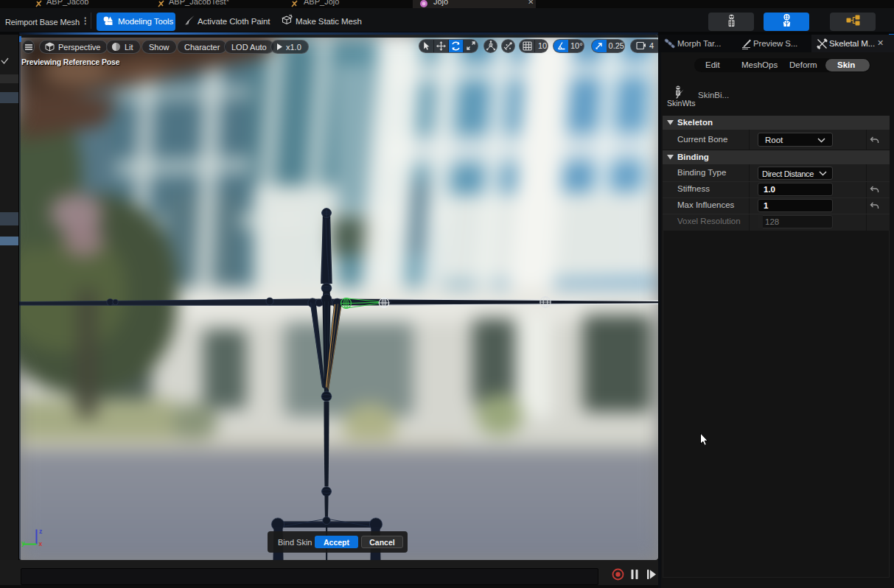  What do you see at coordinates (41, 544) in the screenshot?
I see `svg-text: x` at bounding box center [41, 544].